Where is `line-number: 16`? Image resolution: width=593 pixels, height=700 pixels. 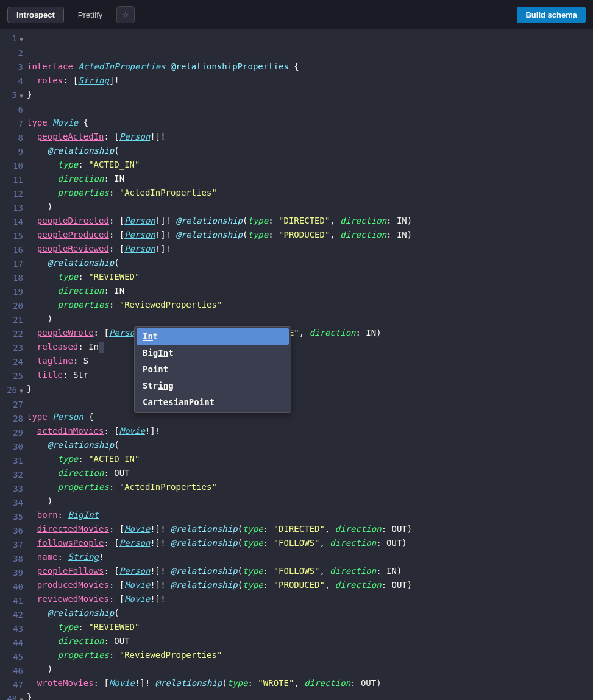 line-number: 16 is located at coordinates (12, 250).